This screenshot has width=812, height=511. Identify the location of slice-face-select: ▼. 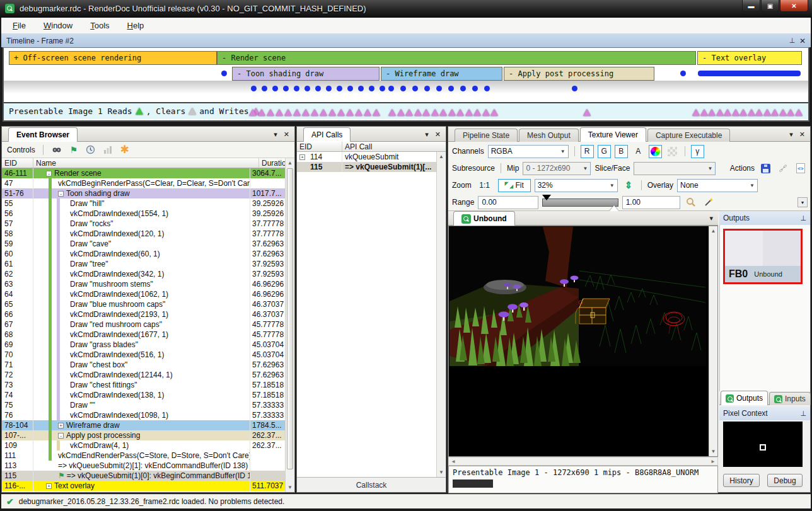
(675, 169).